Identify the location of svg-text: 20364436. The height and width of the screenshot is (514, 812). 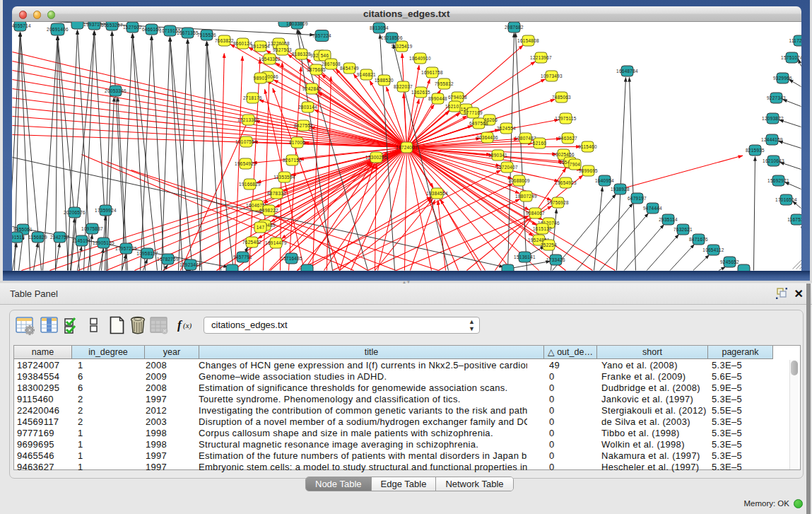
(488, 137).